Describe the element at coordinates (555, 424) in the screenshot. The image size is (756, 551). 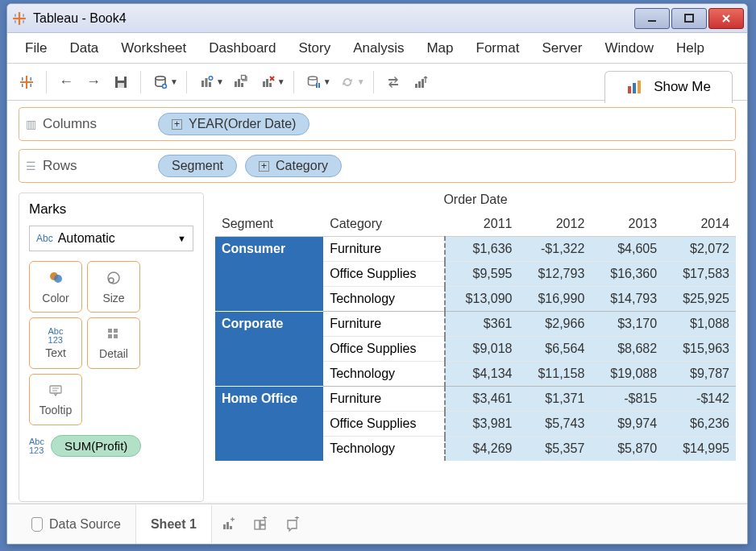
I see `value-cell: $5,743` at that location.